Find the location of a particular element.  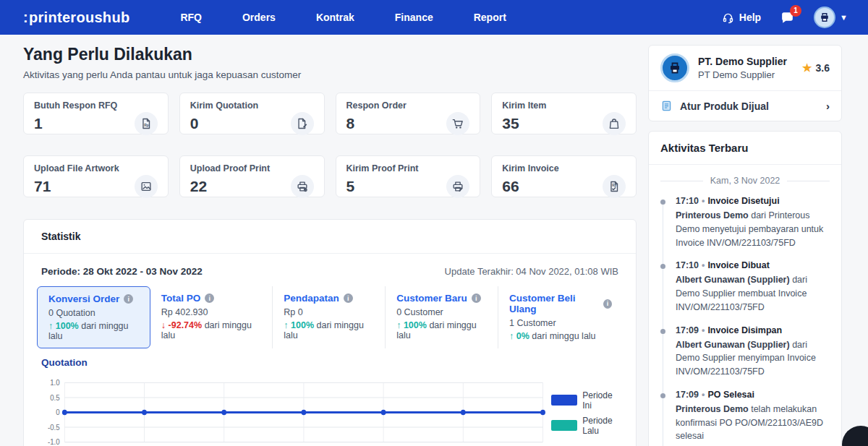

activity-time: 17:10 is located at coordinates (687, 201).